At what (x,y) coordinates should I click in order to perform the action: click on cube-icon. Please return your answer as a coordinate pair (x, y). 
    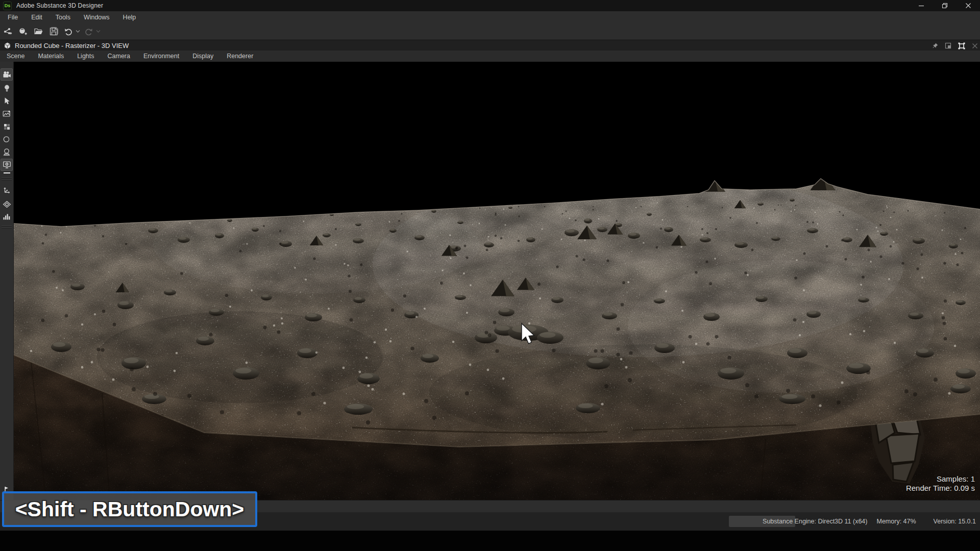
    Looking at the image, I should click on (7, 46).